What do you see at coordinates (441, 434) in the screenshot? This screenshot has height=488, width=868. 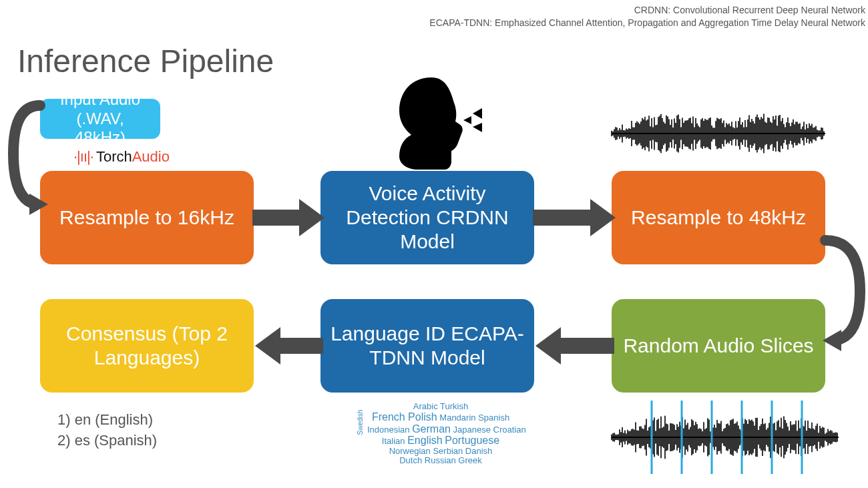 I see `language-wordcloud: Arabic Turkish French Polish Mandarin Sp…` at bounding box center [441, 434].